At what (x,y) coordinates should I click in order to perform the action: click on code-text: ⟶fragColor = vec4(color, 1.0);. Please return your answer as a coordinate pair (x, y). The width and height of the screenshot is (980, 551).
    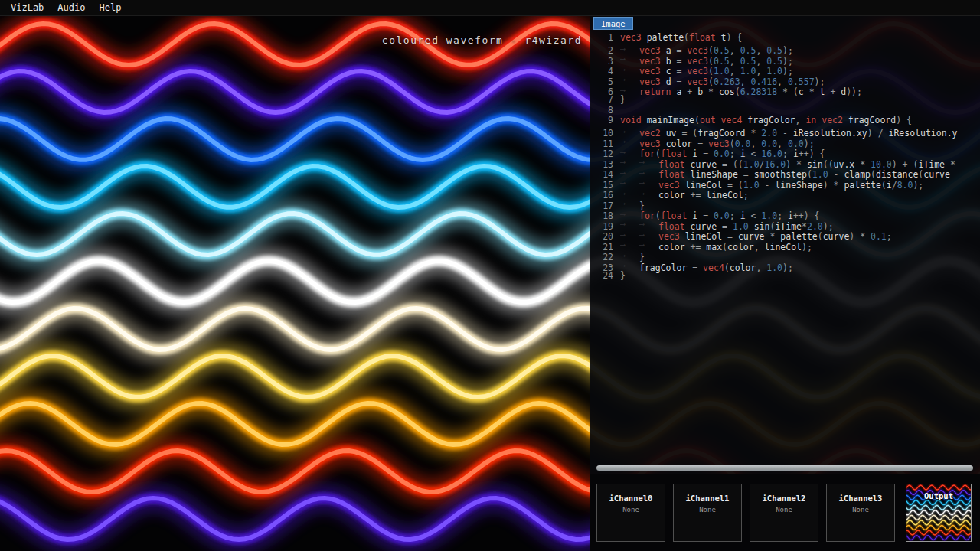
    Looking at the image, I should click on (707, 268).